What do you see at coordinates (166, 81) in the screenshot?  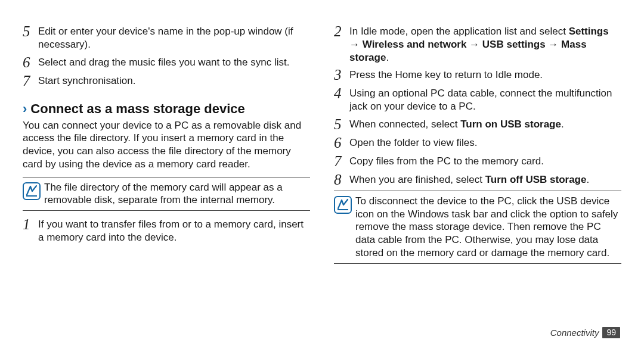 I see `step-item: 7 Start synchronisation.` at bounding box center [166, 81].